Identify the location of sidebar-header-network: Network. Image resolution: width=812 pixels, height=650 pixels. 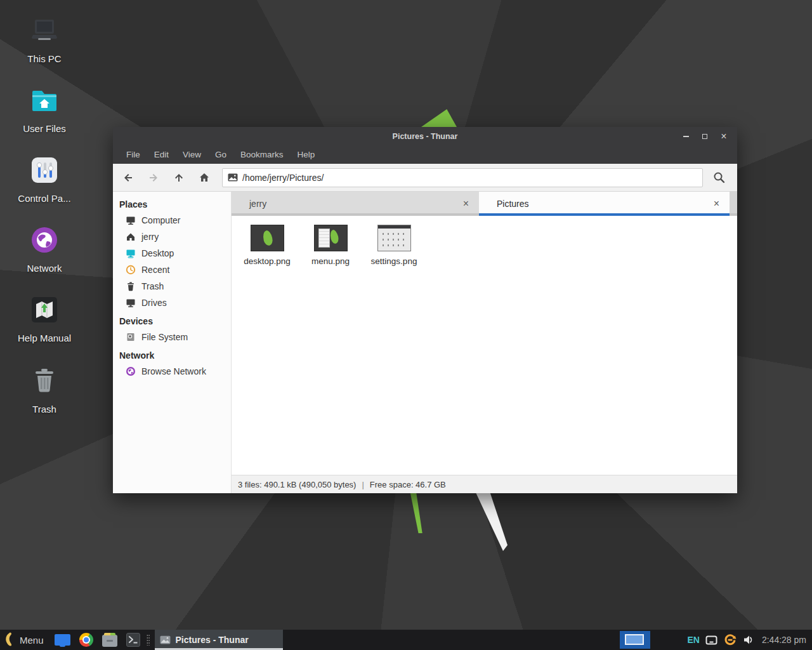
(172, 354).